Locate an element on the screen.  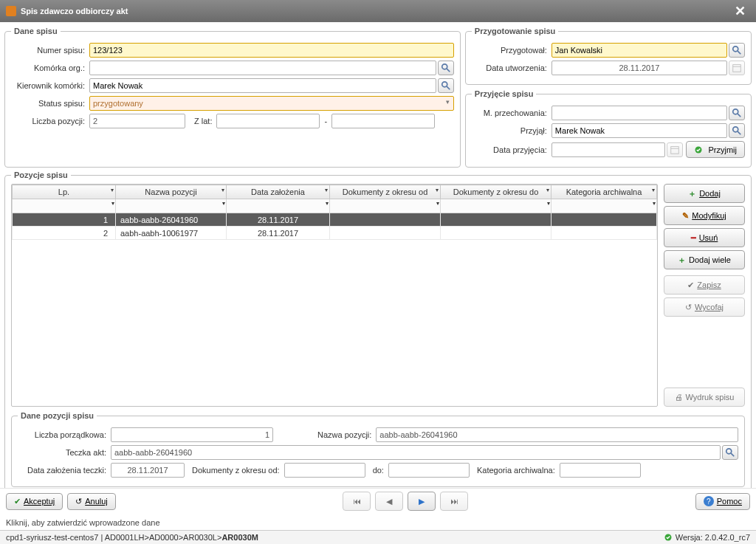
kierownik-lookup-icon is located at coordinates (446, 86).